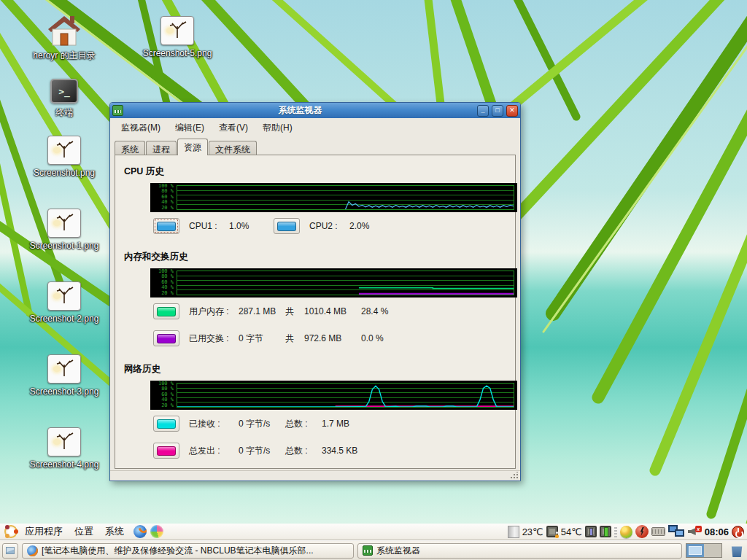 The width and height of the screenshot is (747, 560). Describe the element at coordinates (315, 147) in the screenshot. I see `tab-bar: 系统 进程 资源 文件系统` at that location.